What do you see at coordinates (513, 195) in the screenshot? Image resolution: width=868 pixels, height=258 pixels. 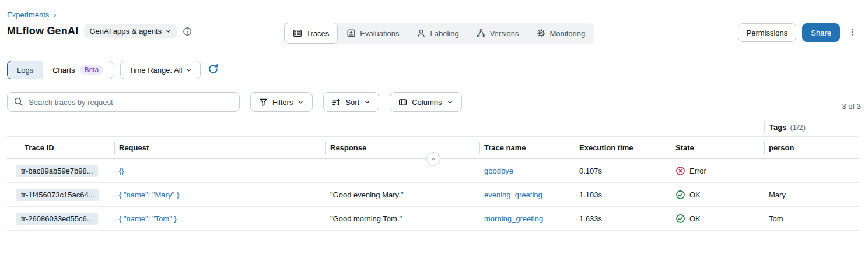 I see `trace-name-link: evening_greeting` at bounding box center [513, 195].